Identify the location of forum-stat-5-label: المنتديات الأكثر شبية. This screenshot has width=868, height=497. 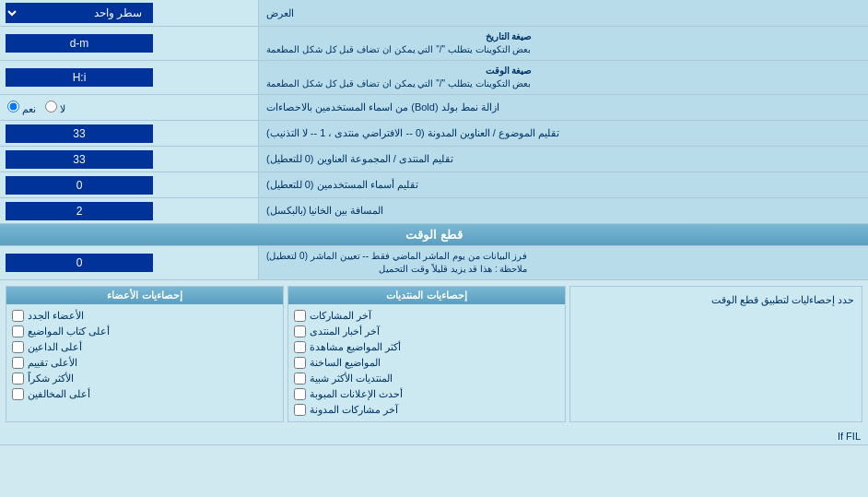
(351, 378).